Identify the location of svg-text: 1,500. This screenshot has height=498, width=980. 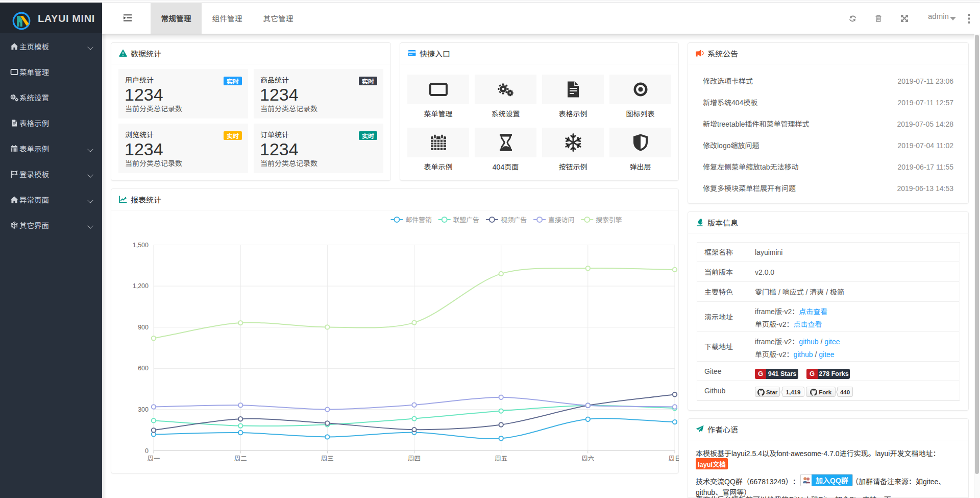
(141, 244).